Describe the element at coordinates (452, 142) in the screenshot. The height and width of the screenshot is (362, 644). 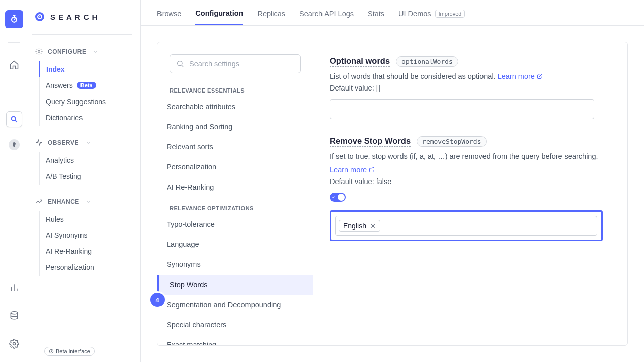
I see `remove-stop-words-param: removeStopWords` at that location.